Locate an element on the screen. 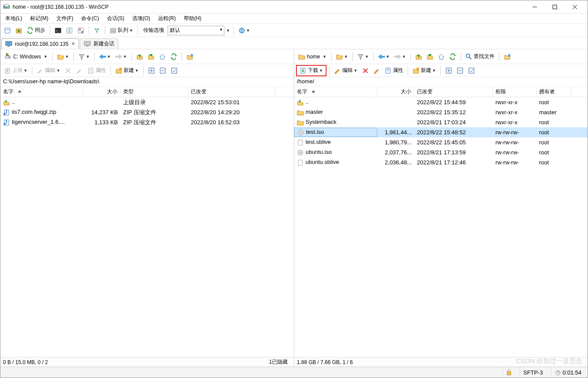 The image size is (588, 378). sync-button: 同步 is located at coordinates (36, 31).